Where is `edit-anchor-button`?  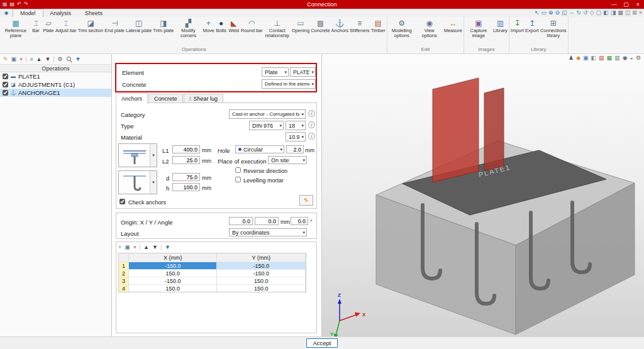
edit-anchor-button is located at coordinates (306, 200).